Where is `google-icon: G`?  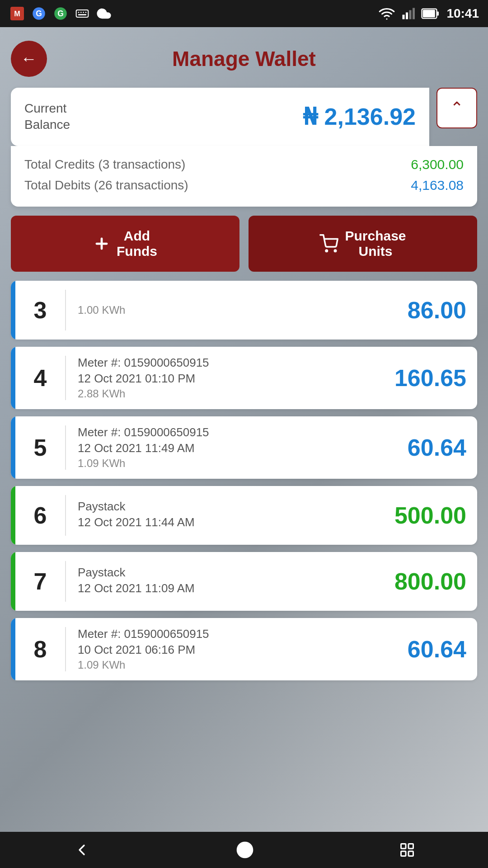 google-icon: G is located at coordinates (39, 14).